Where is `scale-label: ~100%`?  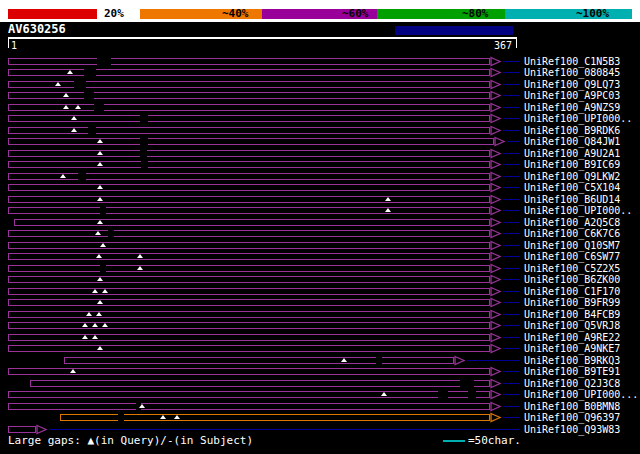 scale-label: ~100% is located at coordinates (592, 14).